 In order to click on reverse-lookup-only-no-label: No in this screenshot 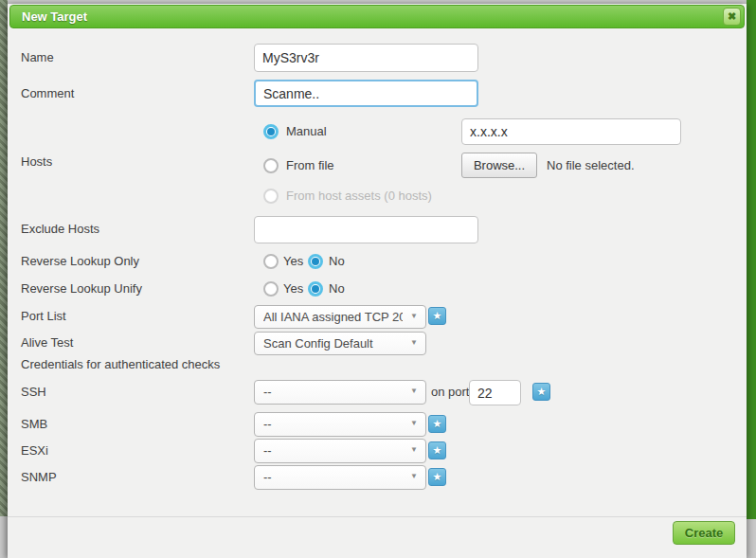, I will do `click(337, 261)`.